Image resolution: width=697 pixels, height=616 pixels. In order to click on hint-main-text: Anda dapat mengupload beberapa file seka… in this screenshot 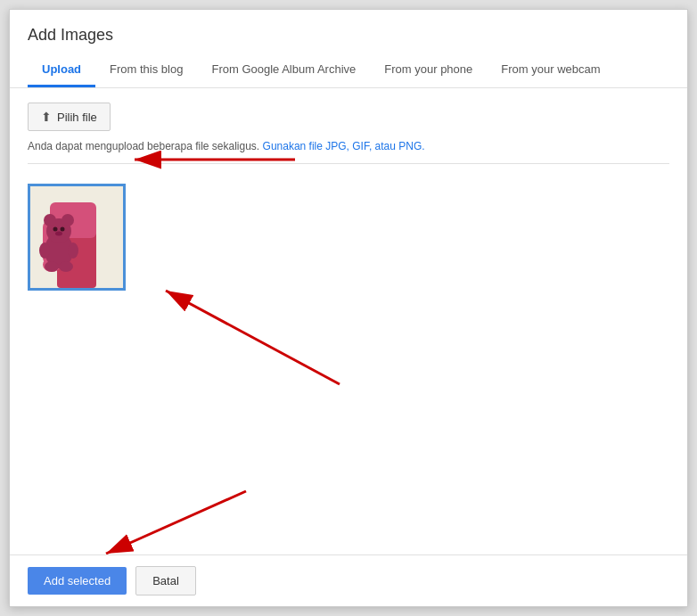, I will do `click(144, 146)`.